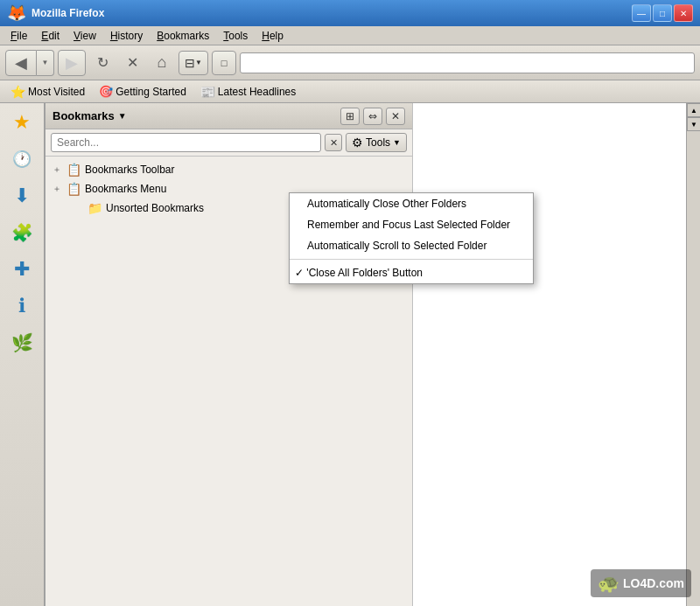 The image size is (700, 606). I want to click on page-view-button: ⊟ ▼, so click(193, 63).